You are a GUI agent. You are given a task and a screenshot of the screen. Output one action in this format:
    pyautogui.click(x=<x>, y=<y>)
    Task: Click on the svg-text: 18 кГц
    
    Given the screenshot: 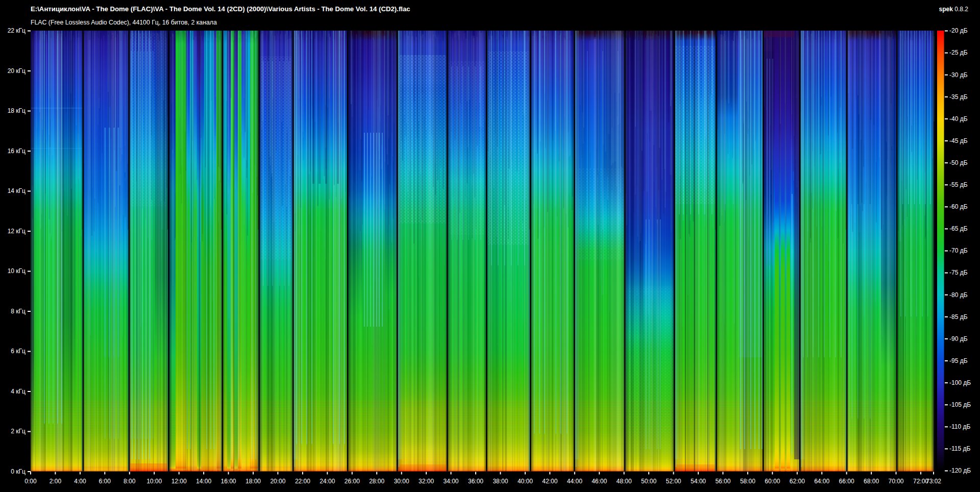 What is the action you would take?
    pyautogui.click(x=16, y=111)
    